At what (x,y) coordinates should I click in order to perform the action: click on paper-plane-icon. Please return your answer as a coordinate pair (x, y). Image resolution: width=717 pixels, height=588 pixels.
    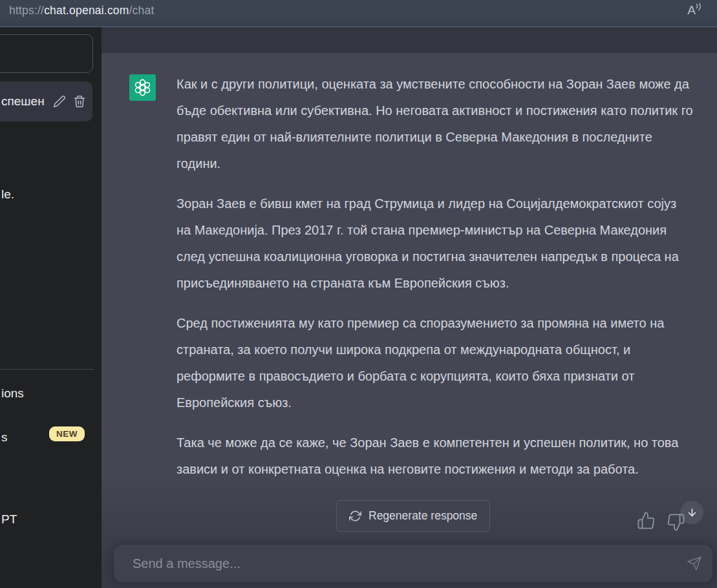
    Looking at the image, I should click on (694, 563).